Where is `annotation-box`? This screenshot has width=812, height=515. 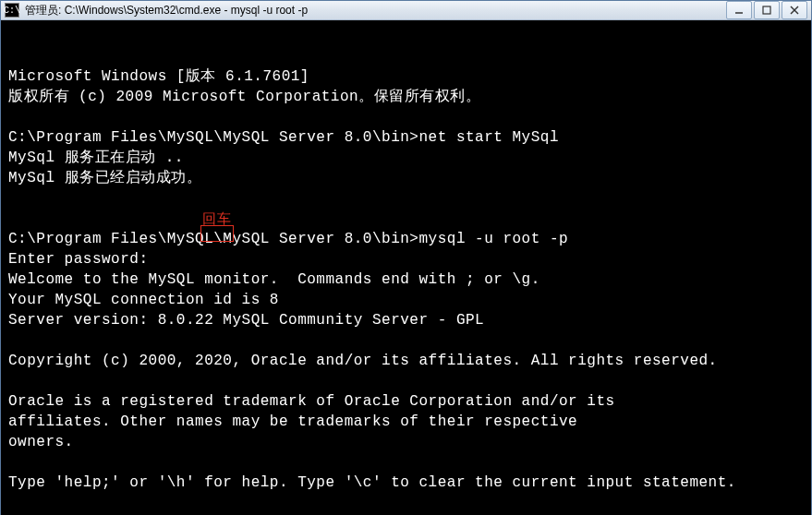 annotation-box is located at coordinates (217, 234).